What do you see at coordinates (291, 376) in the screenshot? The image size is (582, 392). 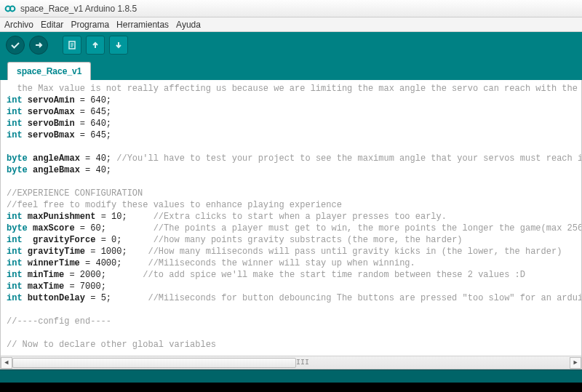 I see `status-bar` at bounding box center [291, 376].